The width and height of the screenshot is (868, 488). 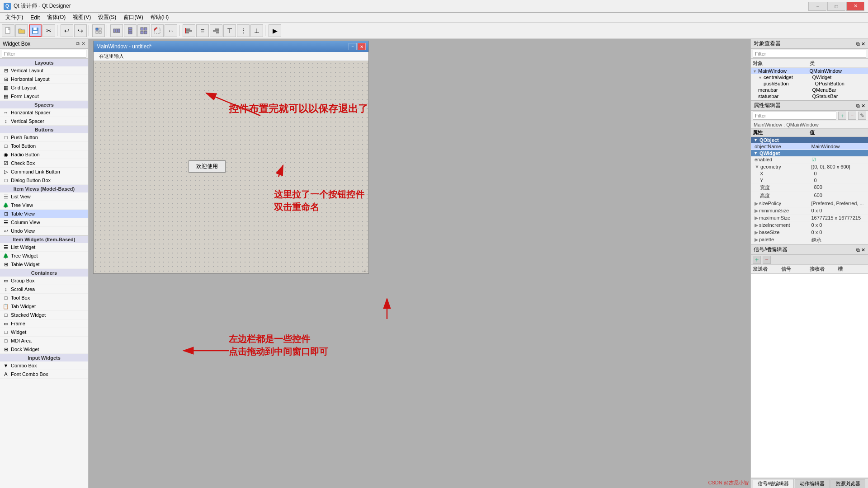 What do you see at coordinates (44, 281) in the screenshot?
I see `widget-item-group-box: ▭Group Box` at bounding box center [44, 281].